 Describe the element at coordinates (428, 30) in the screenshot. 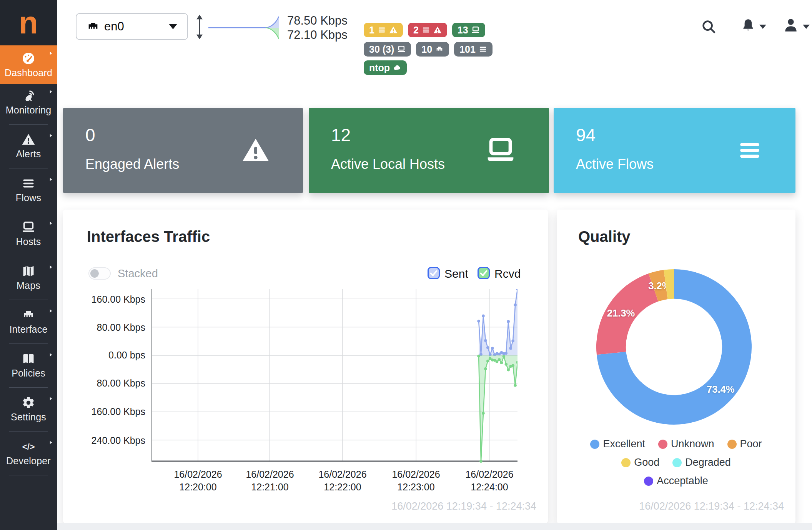

I see `error-alerts-badge: 2` at that location.